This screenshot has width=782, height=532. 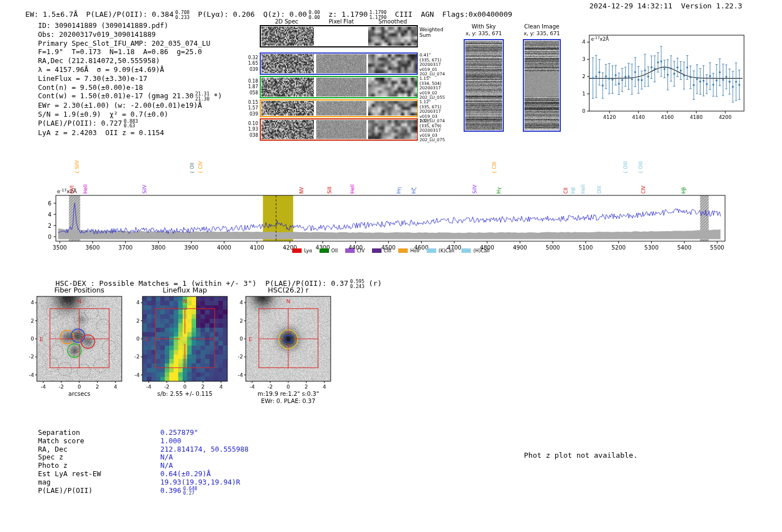 What do you see at coordinates (252, 386) in the screenshot?
I see `x-tick-label: -4` at bounding box center [252, 386].